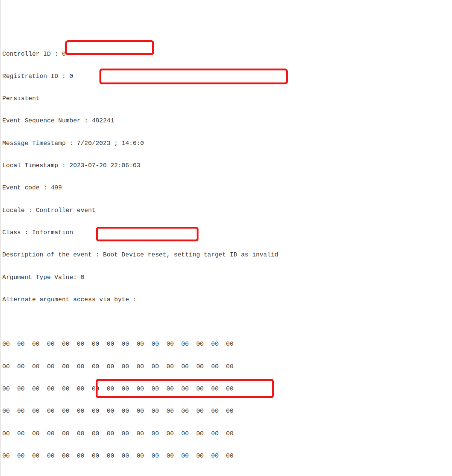 Image resolution: width=452 pixels, height=476 pixels. I want to click on log-line-message-timestamp: Message Timestamp : 7/20/2023 ; 14:6:0, so click(226, 143).